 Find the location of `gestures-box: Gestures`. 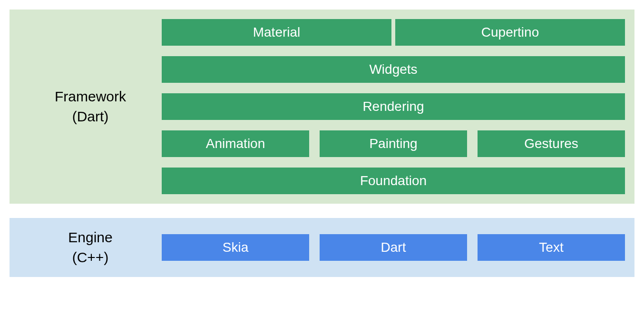

gestures-box: Gestures is located at coordinates (551, 144).